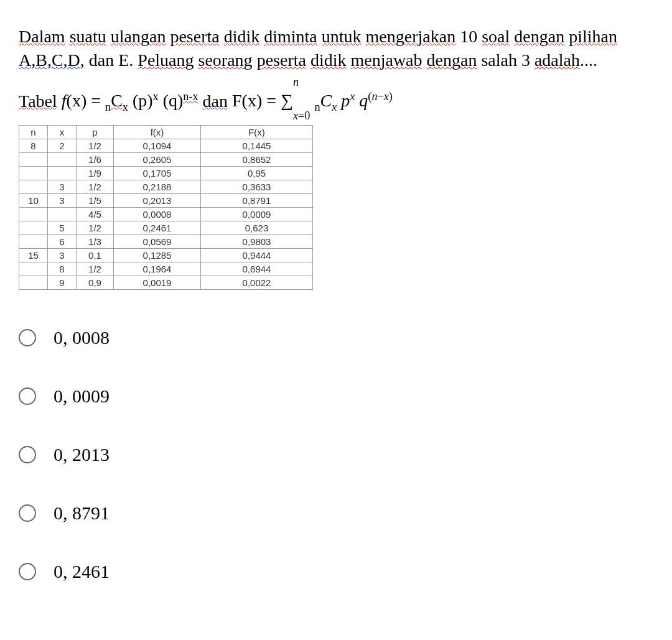 This screenshot has width=672, height=640. I want to click on word: didik, so click(242, 36).